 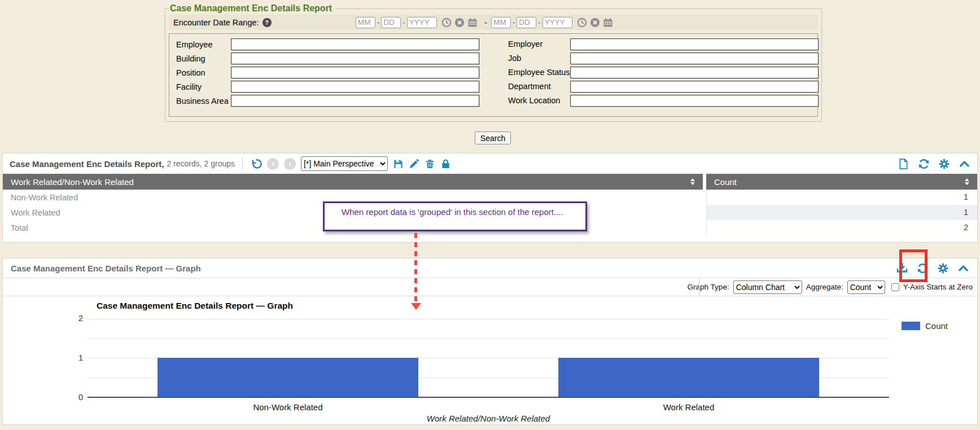 I want to click on search-button: Search, so click(x=493, y=138).